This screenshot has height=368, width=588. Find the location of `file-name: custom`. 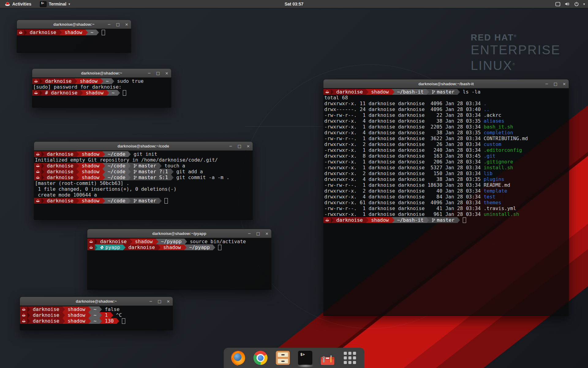

file-name: custom is located at coordinates (492, 144).